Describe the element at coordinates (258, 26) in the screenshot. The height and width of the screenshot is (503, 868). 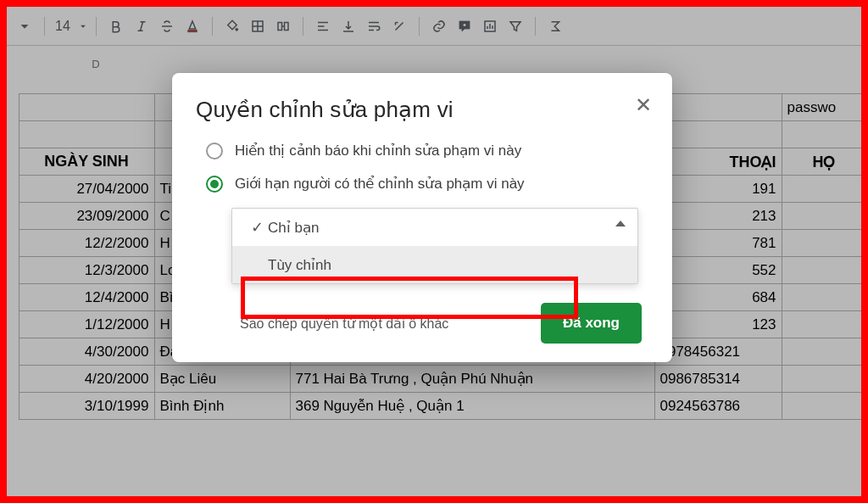
I see `borders-icon` at that location.